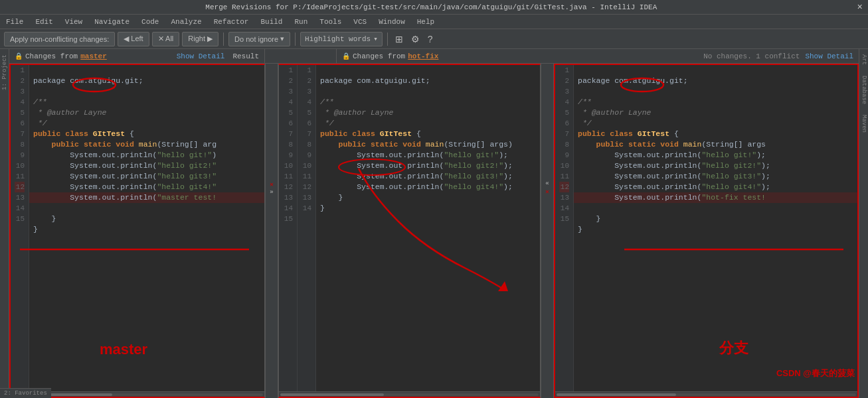 The image size is (868, 398). I want to click on highlight-dropdown-arrow: ▾, so click(376, 38).